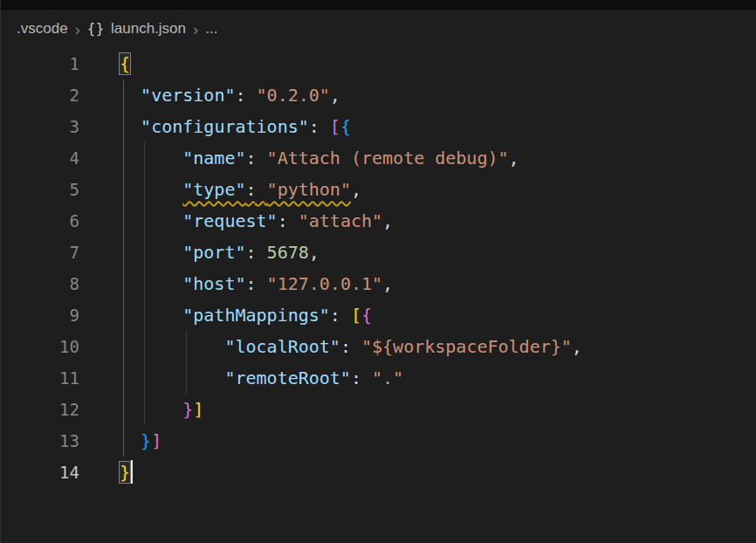 Image resolution: width=756 pixels, height=543 pixels. What do you see at coordinates (379, 158) in the screenshot?
I see `code-line: 4 "name": "Attach (remote debug)",` at bounding box center [379, 158].